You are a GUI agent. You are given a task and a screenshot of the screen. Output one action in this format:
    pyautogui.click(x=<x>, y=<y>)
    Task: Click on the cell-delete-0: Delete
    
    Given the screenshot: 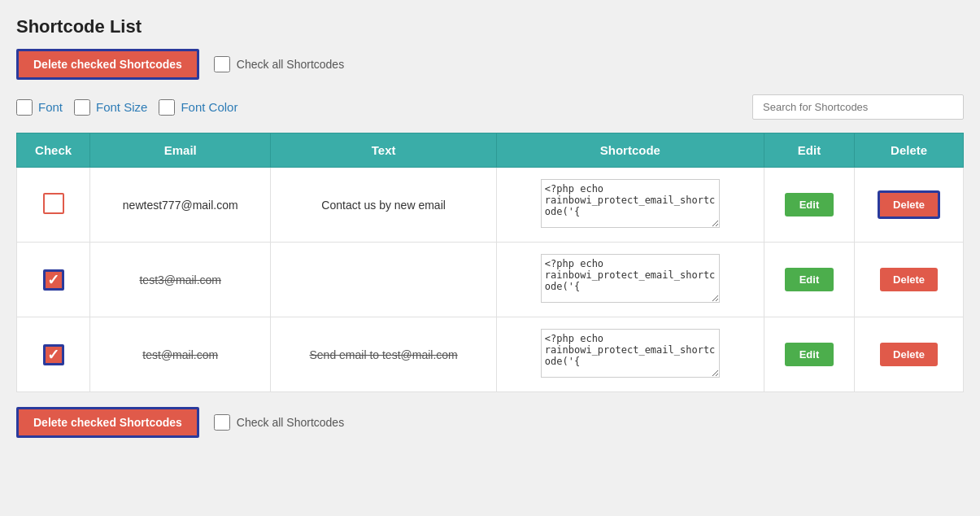 What is the action you would take?
    pyautogui.click(x=909, y=205)
    